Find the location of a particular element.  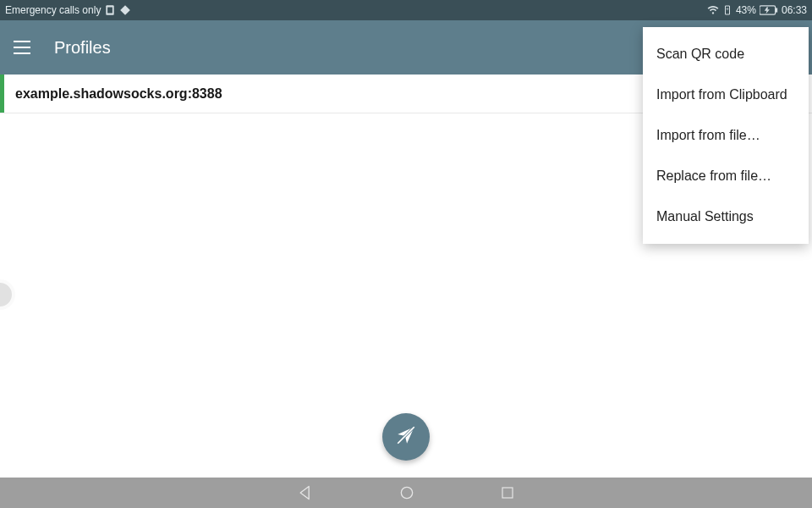

sim-icon is located at coordinates (110, 10).